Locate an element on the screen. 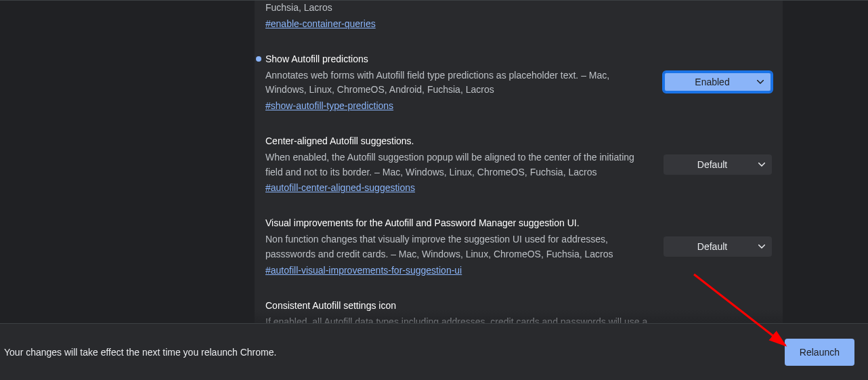  flag-hash-link: #autofill-center-aligned-suggestions is located at coordinates (340, 188).